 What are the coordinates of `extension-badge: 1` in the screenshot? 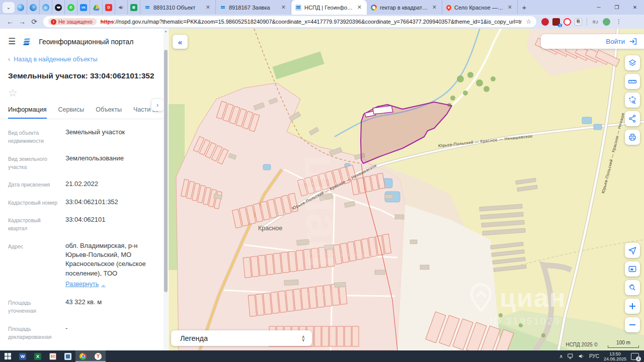 It's located at (560, 25).